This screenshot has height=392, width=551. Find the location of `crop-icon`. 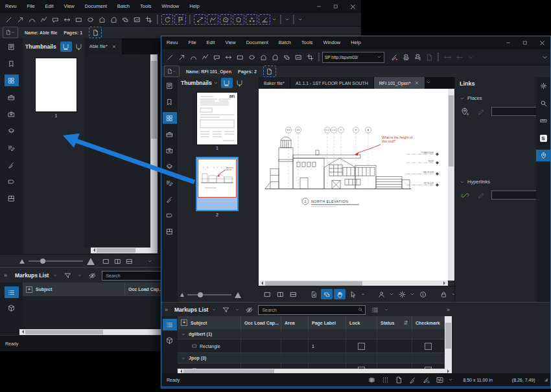

crop-icon is located at coordinates (148, 19).